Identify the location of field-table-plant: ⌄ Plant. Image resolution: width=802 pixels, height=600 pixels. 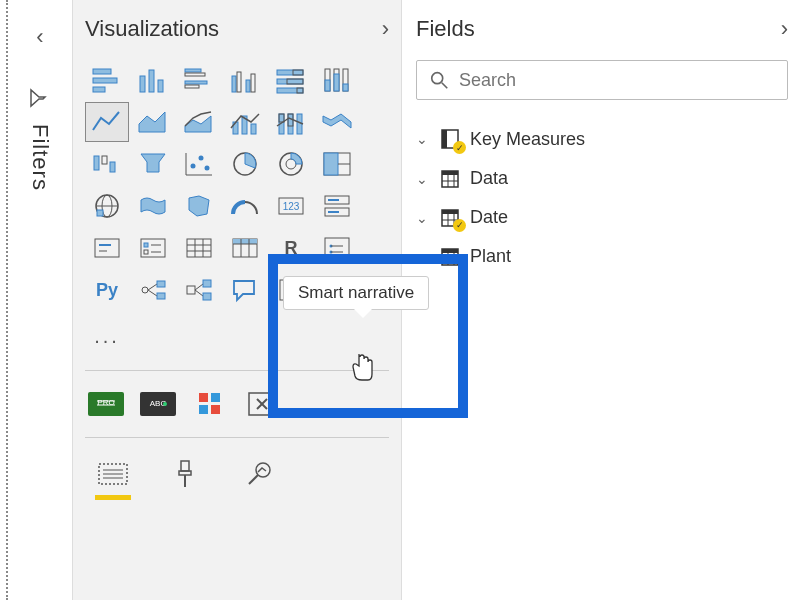
(602, 256).